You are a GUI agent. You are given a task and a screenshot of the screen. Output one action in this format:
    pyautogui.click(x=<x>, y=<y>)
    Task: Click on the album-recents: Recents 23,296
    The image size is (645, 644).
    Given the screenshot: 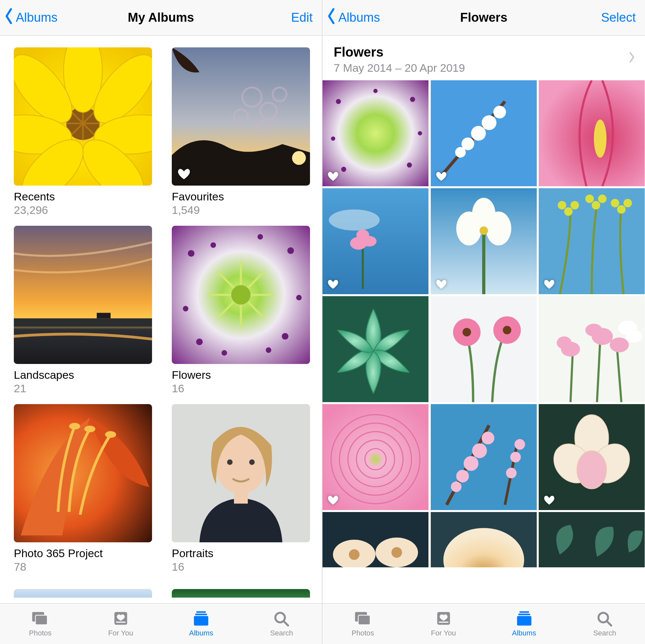 What is the action you would take?
    pyautogui.click(x=83, y=132)
    